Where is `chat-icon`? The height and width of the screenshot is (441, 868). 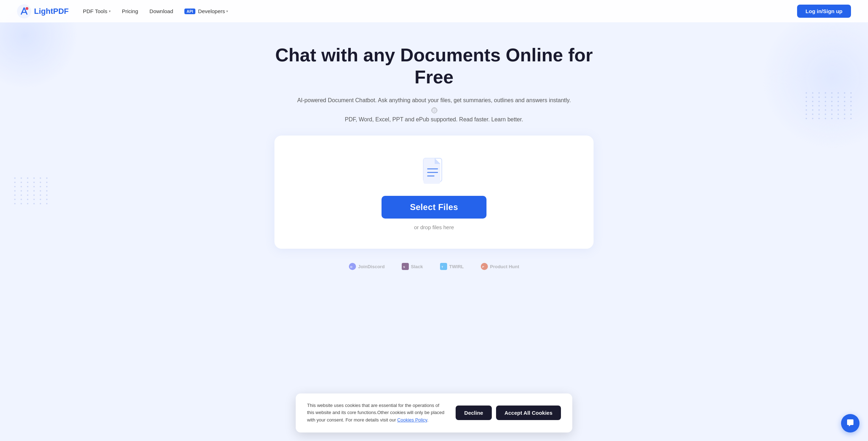 chat-icon is located at coordinates (850, 423).